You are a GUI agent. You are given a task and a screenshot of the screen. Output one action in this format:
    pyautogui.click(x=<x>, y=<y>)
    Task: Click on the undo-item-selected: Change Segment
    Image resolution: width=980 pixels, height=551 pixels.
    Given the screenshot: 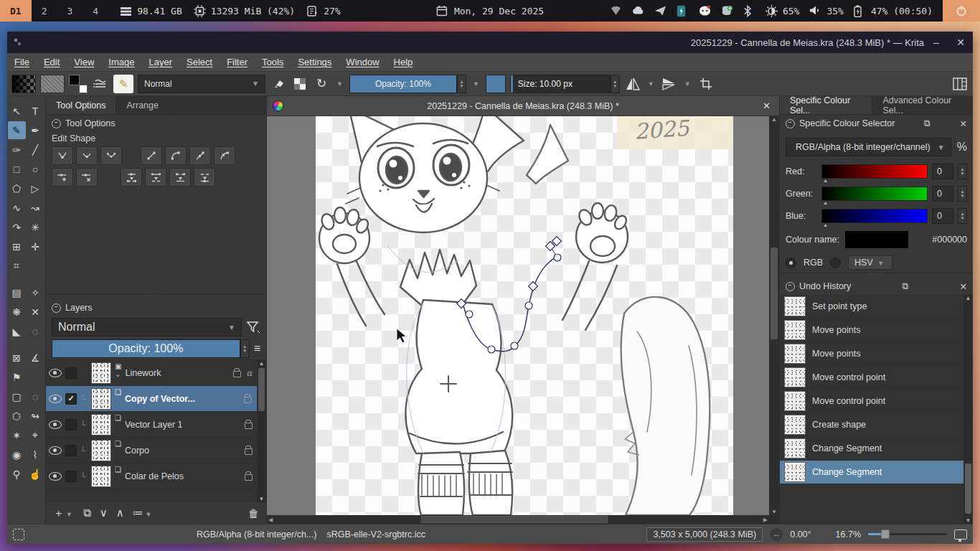 What is the action you would take?
    pyautogui.click(x=877, y=472)
    